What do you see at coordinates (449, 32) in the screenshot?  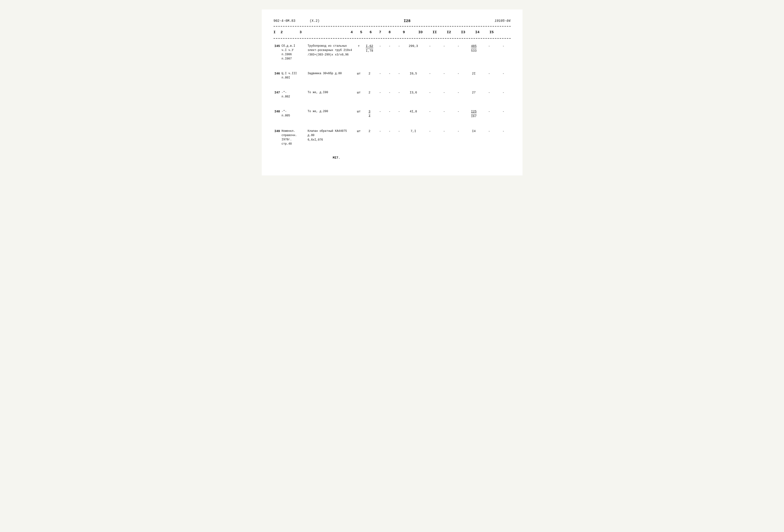 I see `col-header-12: I2` at bounding box center [449, 32].